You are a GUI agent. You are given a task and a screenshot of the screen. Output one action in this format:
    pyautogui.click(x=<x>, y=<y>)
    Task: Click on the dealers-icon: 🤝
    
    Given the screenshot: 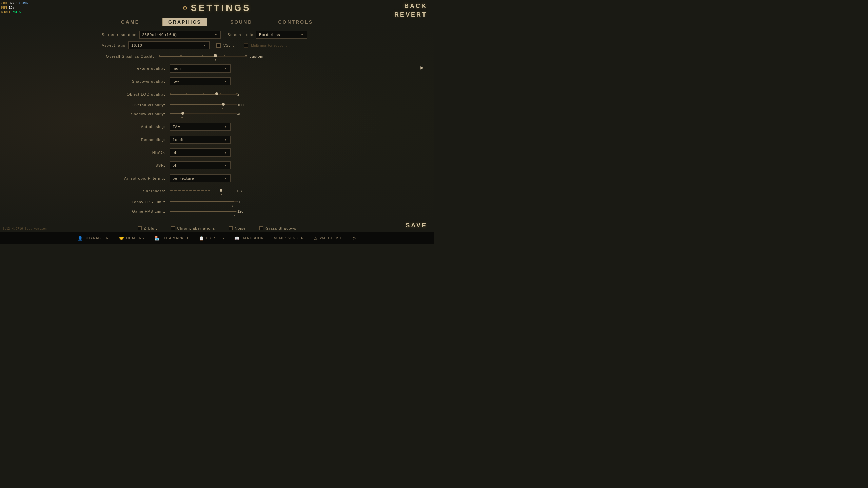 What is the action you would take?
    pyautogui.click(x=122, y=238)
    